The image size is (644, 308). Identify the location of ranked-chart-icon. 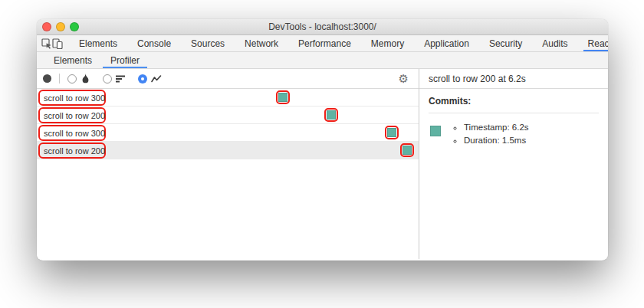
(120, 79).